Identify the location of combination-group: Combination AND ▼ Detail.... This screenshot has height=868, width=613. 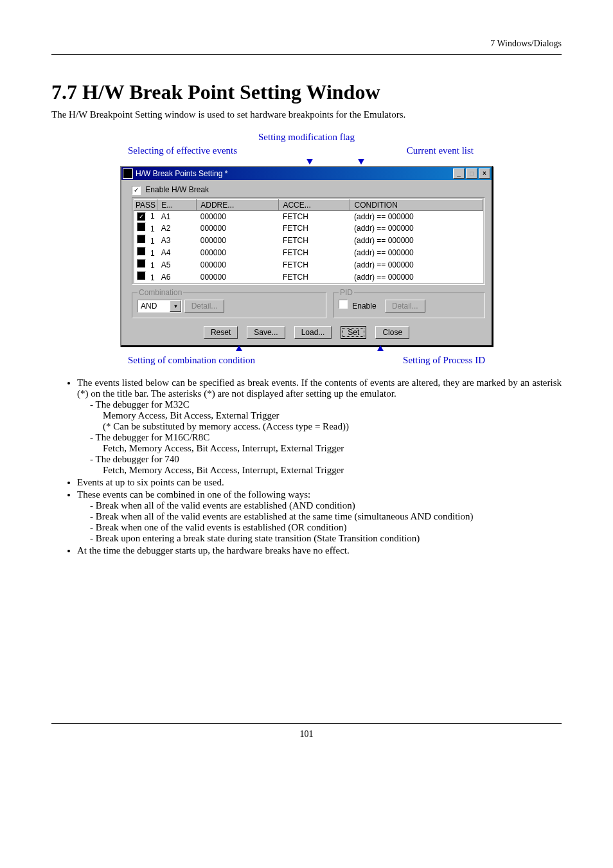
(229, 305).